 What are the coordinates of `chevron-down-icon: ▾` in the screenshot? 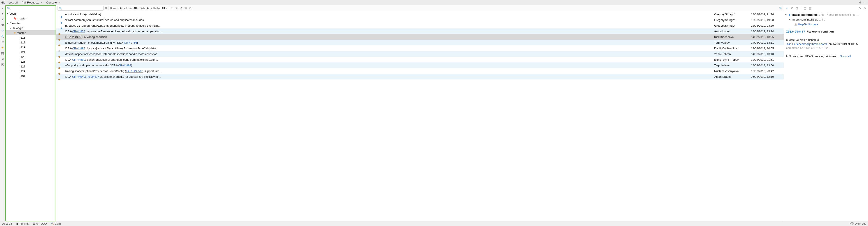 It's located at (125, 8).